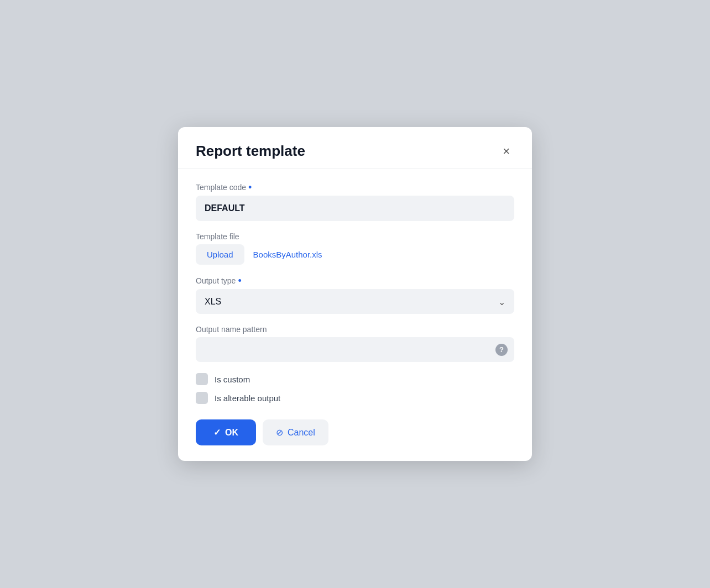 This screenshot has height=588, width=710. Describe the element at coordinates (355, 281) in the screenshot. I see `output-type-label: Output type •` at that location.